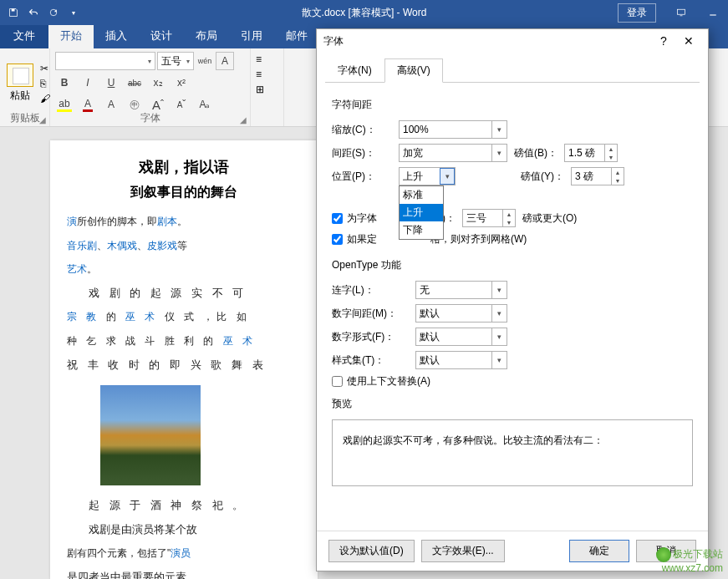 This screenshot has width=728, height=579. Describe the element at coordinates (105, 61) in the screenshot. I see `font-name-combo: ▾` at that location.